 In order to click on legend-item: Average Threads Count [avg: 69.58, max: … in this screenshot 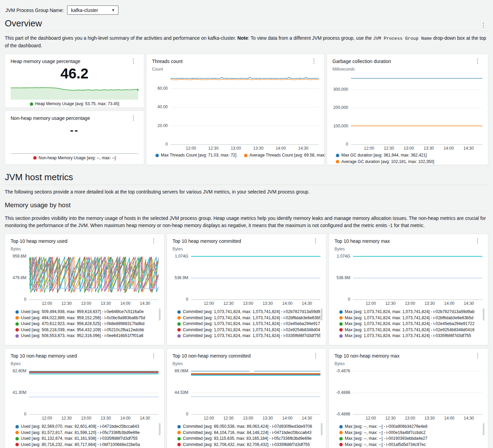, I will do `click(290, 155)`.